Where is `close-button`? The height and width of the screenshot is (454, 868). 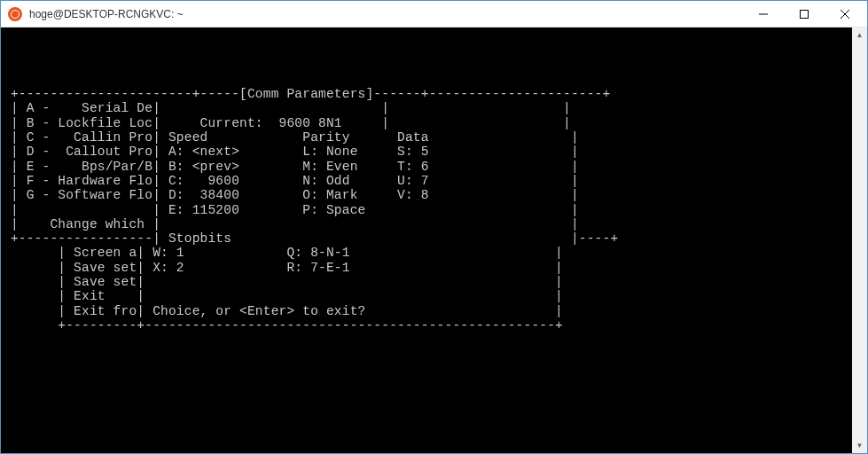 close-button is located at coordinates (845, 14).